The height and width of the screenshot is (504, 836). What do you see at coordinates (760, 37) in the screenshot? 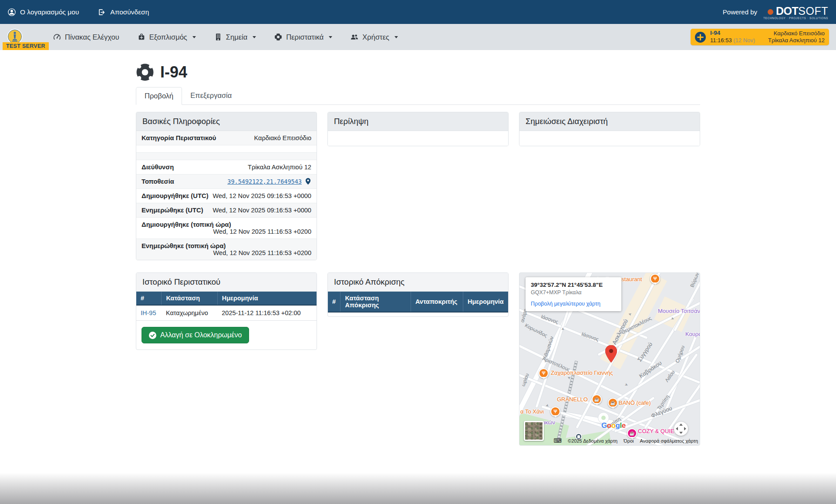
I see `active-incident-notification: I-94 11:16:53 (12 Nov) Καρδιακό Επεισόδι…` at bounding box center [760, 37].